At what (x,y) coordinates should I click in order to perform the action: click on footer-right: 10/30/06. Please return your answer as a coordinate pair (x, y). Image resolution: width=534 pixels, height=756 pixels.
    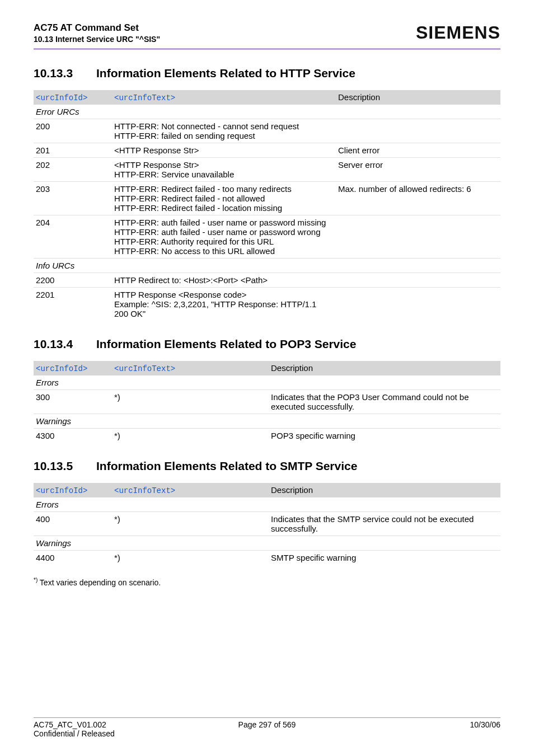
    Looking at the image, I should click on (423, 725).